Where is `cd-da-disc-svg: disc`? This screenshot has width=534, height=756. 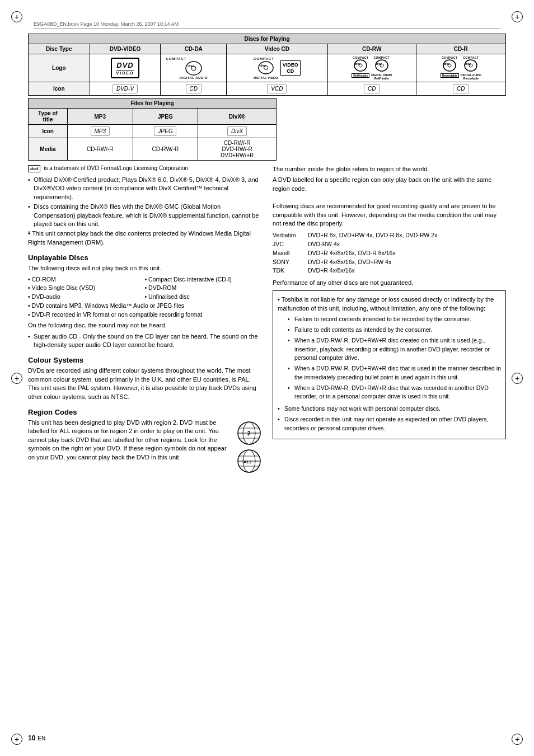 cd-da-disc-svg: disc is located at coordinates (194, 68).